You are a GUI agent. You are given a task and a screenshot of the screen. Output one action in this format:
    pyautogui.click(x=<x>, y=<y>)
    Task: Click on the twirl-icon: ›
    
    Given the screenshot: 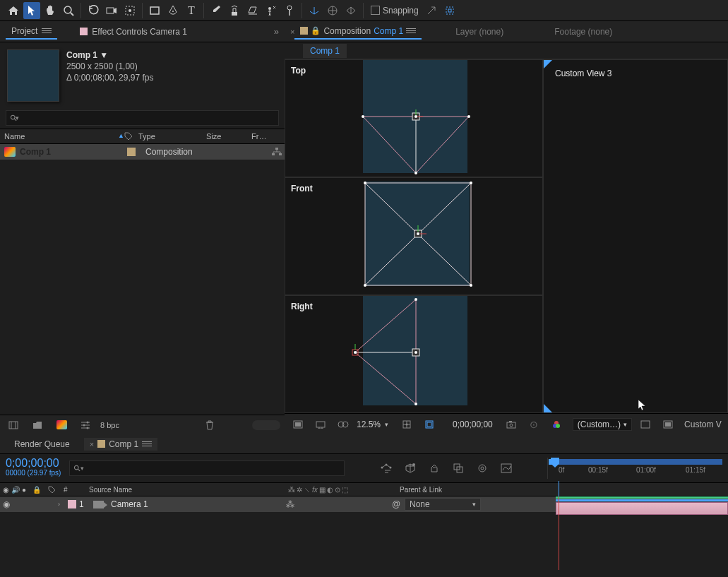 What is the action you would take?
    pyautogui.click(x=61, y=504)
    